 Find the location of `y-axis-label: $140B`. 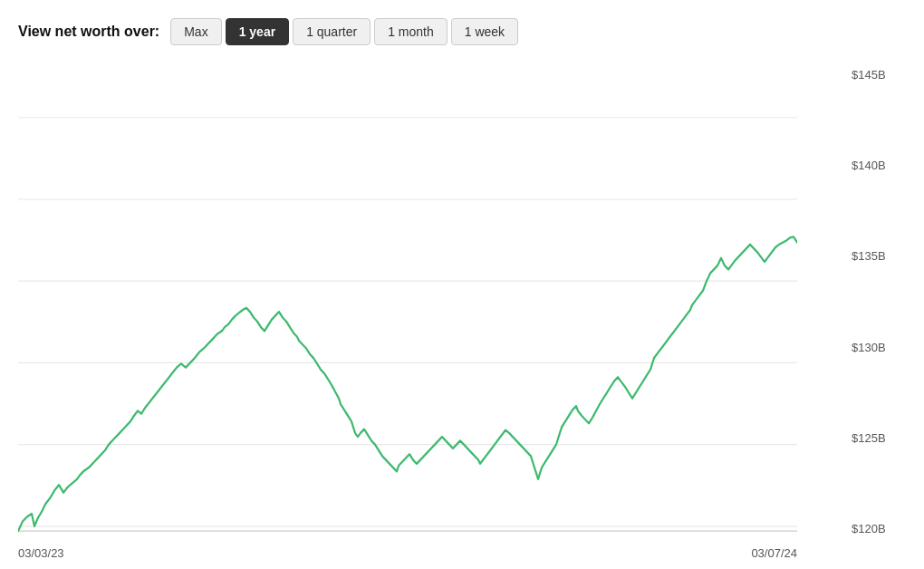

y-axis-label: $140B is located at coordinates (879, 165).